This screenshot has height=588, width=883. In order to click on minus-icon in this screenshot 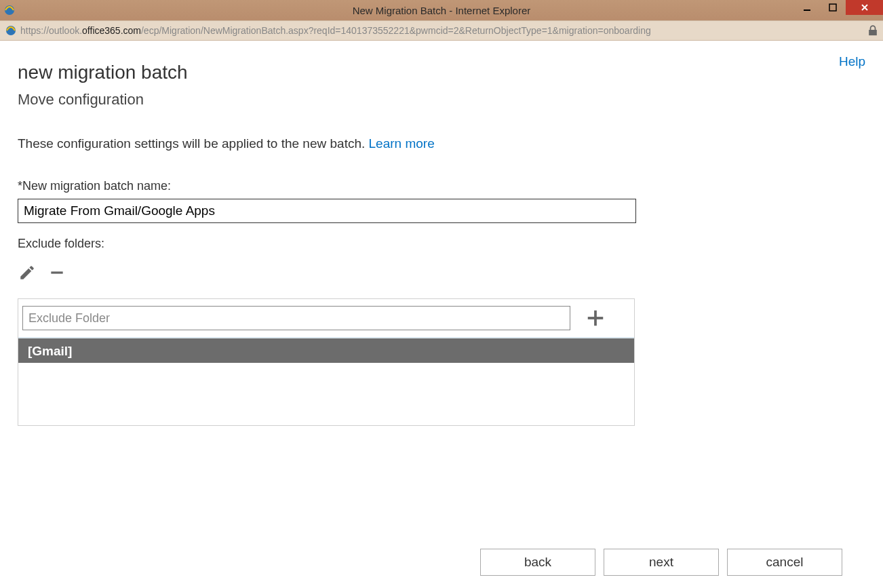, I will do `click(57, 273)`.